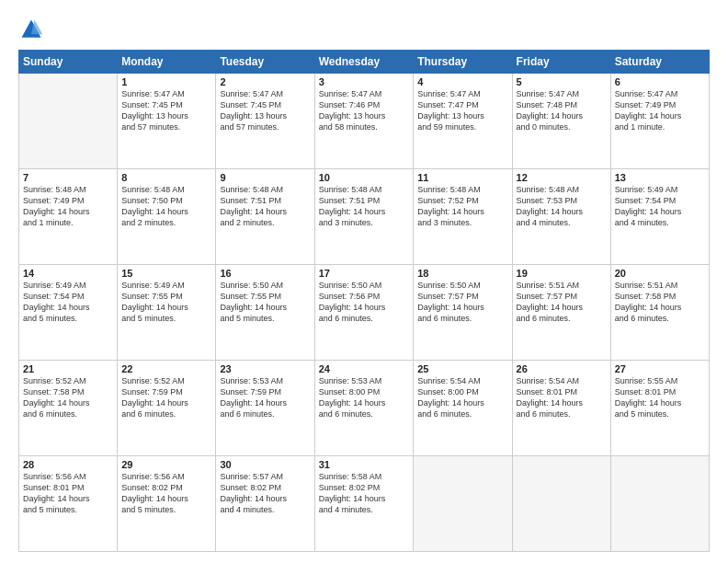 This screenshot has height=563, width=728. What do you see at coordinates (364, 121) in the screenshot?
I see `day-cell: 3Sunrise: 5:47 AM Sunset: 7:46 PM Daylig…` at bounding box center [364, 121].